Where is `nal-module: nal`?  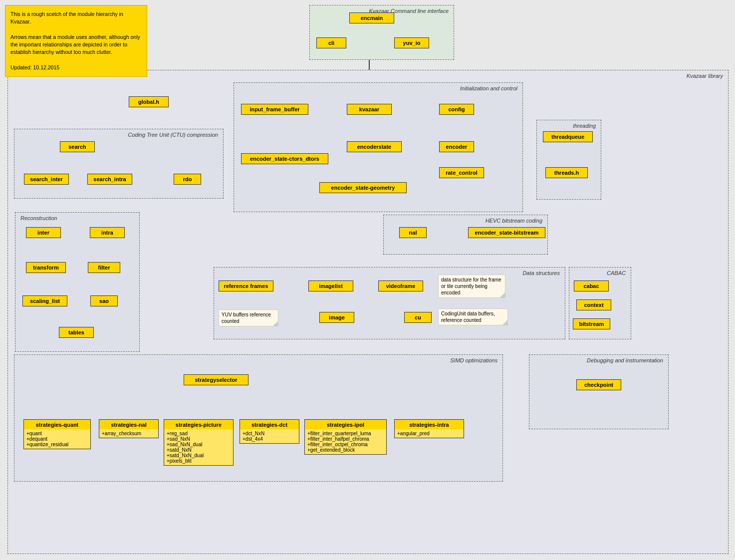
nal-module: nal is located at coordinates (413, 233).